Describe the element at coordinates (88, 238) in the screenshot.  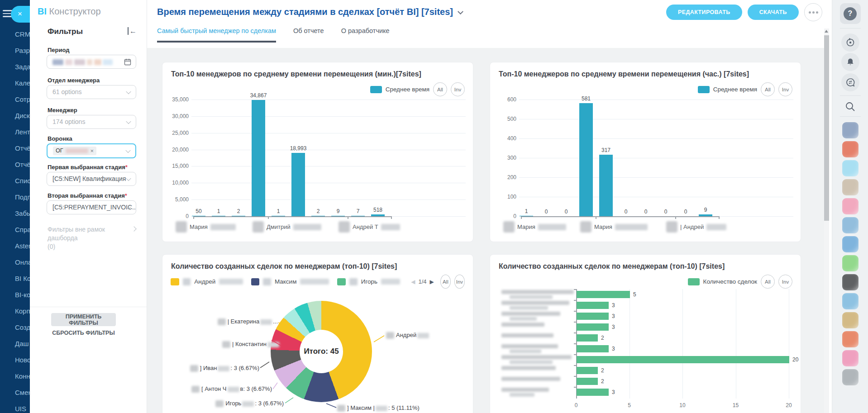
I see `outer-filters-link: Фильтры вне рамок дашборда(0)` at that location.